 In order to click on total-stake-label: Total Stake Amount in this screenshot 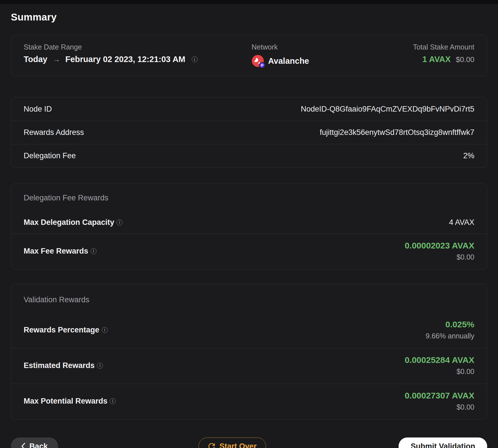, I will do `click(444, 47)`.